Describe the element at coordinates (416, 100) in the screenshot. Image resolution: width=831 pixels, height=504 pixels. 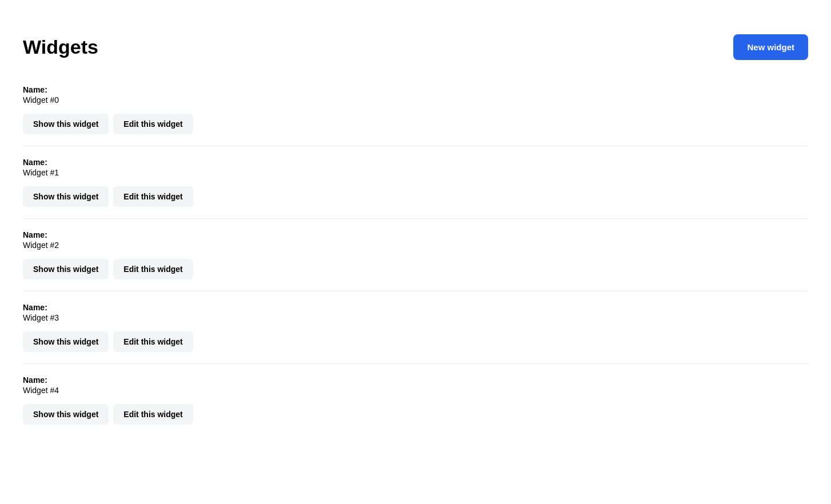
I see `widget-name-value: Widget #0` at that location.